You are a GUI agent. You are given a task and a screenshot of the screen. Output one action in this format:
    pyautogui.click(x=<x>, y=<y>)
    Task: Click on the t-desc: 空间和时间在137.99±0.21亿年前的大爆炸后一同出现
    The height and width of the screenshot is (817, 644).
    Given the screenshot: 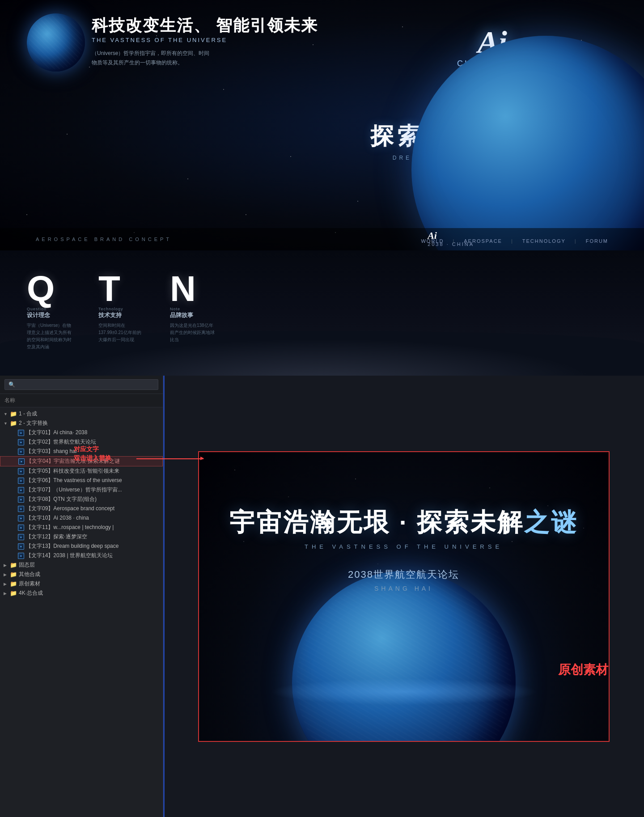 What is the action you would take?
    pyautogui.click(x=121, y=333)
    